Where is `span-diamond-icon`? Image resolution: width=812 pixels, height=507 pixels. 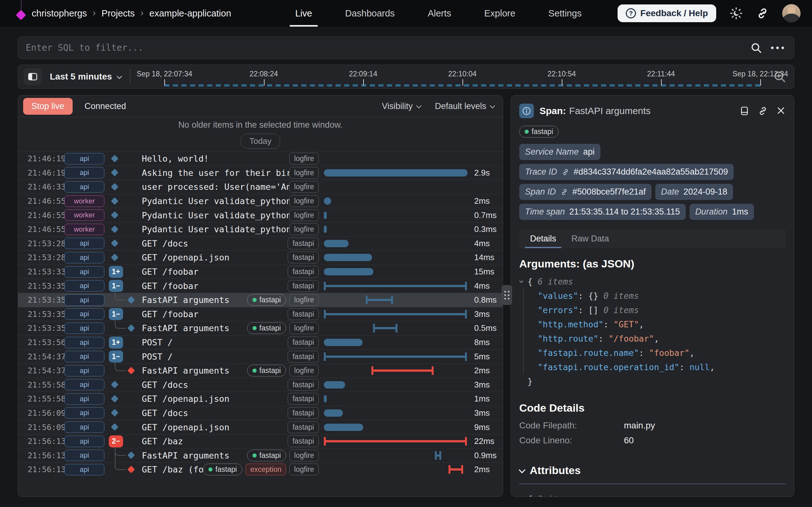 span-diamond-icon is located at coordinates (115, 258).